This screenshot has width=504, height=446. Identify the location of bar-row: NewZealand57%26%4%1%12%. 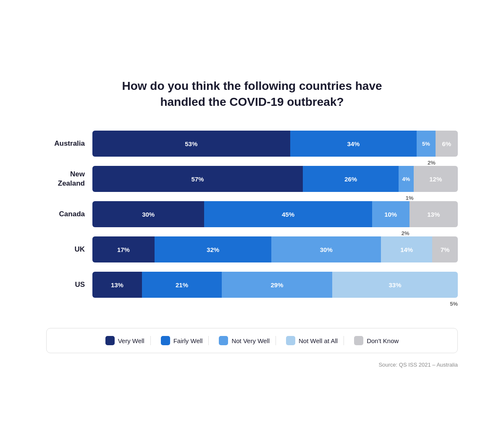
(252, 179).